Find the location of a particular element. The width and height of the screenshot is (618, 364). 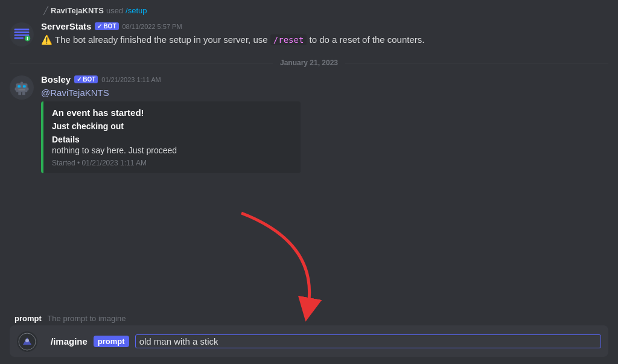

serverstats-avatar is located at coordinates (22, 34).